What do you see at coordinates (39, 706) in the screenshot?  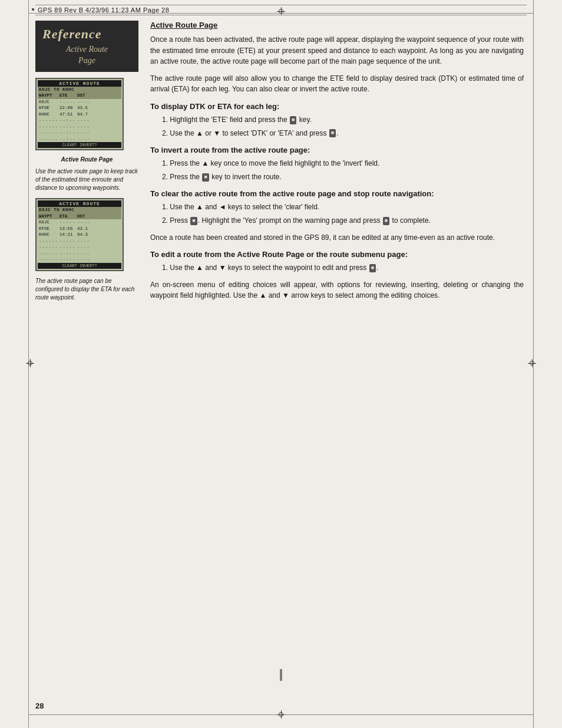 I see `page-number: 28` at bounding box center [39, 706].